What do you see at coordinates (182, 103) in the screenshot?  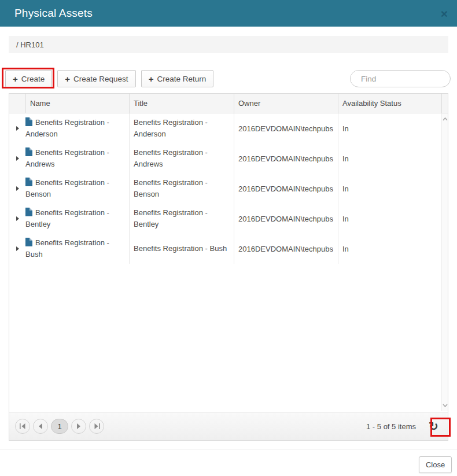 I see `column-header-title: Title` at bounding box center [182, 103].